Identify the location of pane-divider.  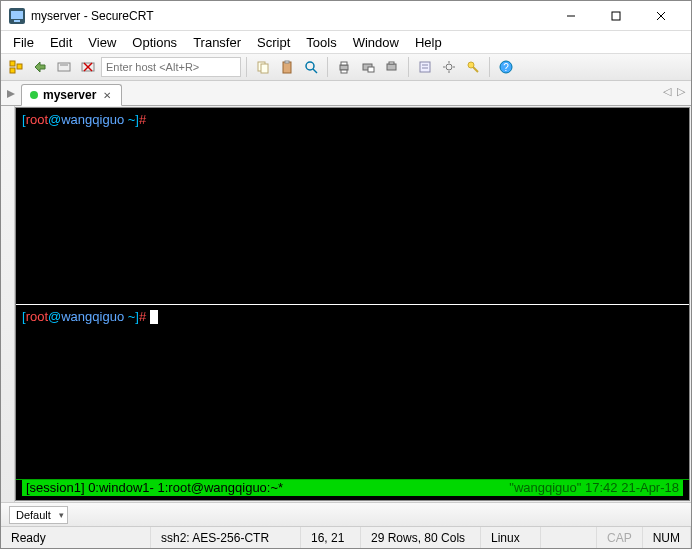
(352, 304).